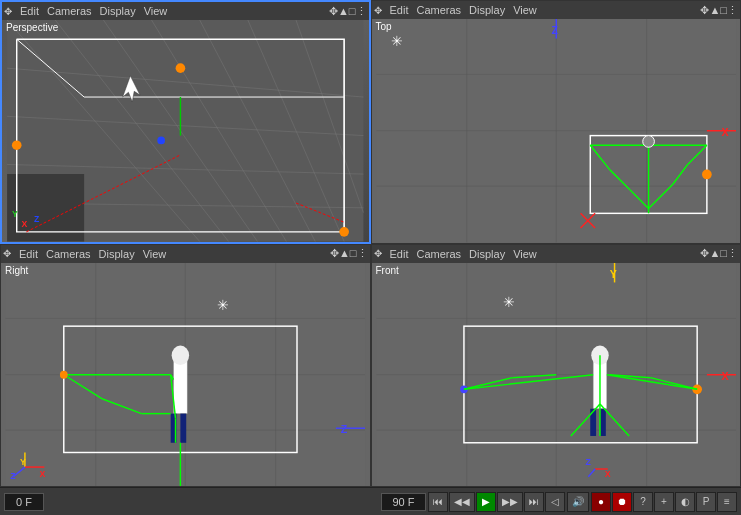 The image size is (741, 515). Describe the element at coordinates (30, 11) in the screenshot. I see `menu-edit-perspective: Edit` at that location.